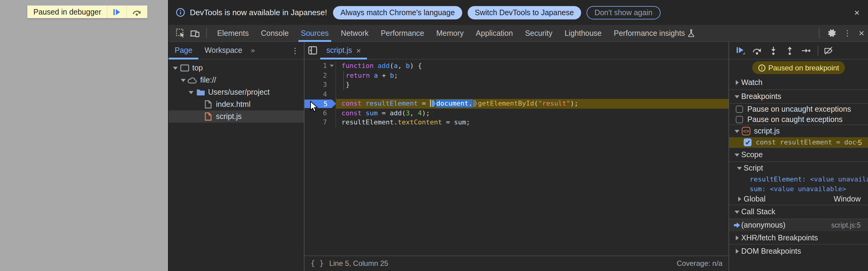  I want to click on step-over-button, so click(757, 51).